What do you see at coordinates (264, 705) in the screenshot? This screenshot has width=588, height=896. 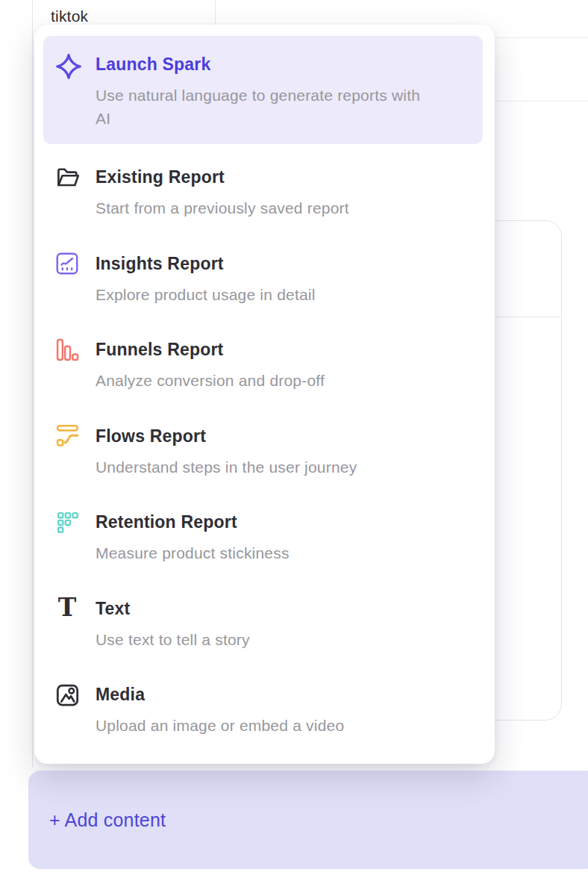 I see `menu-item-media: Media Upload an image or embed a video` at bounding box center [264, 705].